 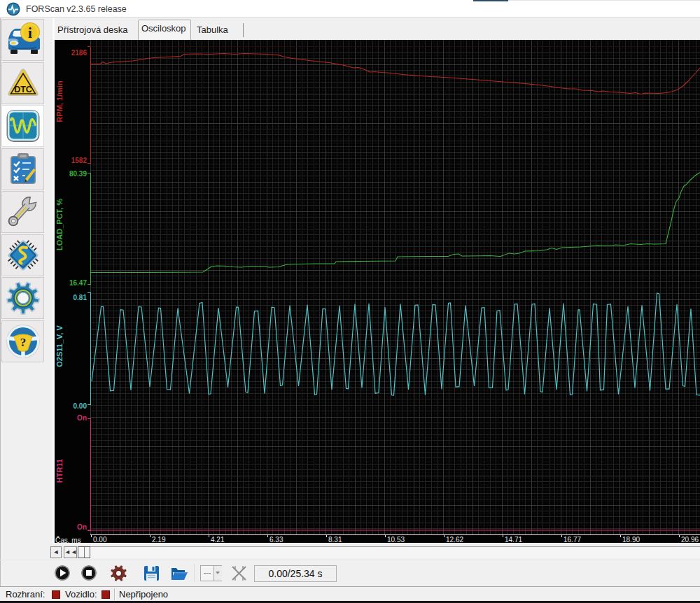 What do you see at coordinates (276, 540) in the screenshot?
I see `svg-text: 6.33` at bounding box center [276, 540].